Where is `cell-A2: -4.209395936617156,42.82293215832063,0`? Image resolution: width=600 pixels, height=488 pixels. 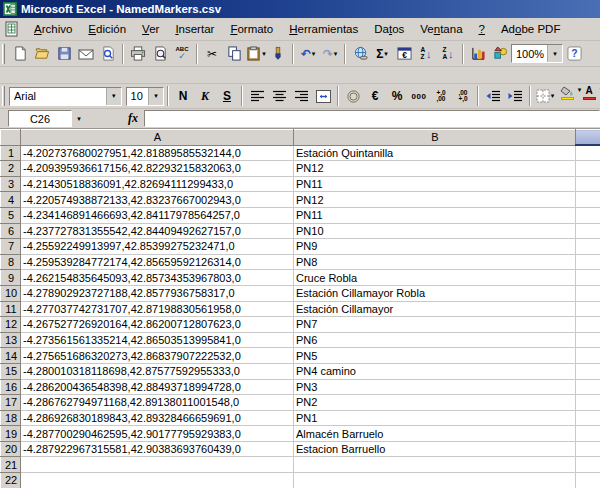
cell-A2: -4.209395936617156,42.82293215832063,0 is located at coordinates (158, 169).